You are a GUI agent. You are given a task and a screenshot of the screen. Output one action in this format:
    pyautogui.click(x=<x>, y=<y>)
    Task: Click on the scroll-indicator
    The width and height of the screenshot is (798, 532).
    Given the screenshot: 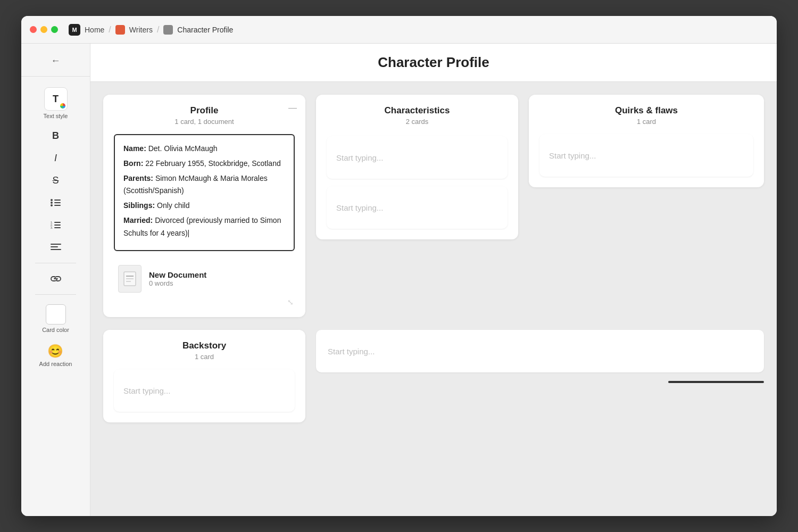 What is the action you would take?
    pyautogui.click(x=716, y=382)
    